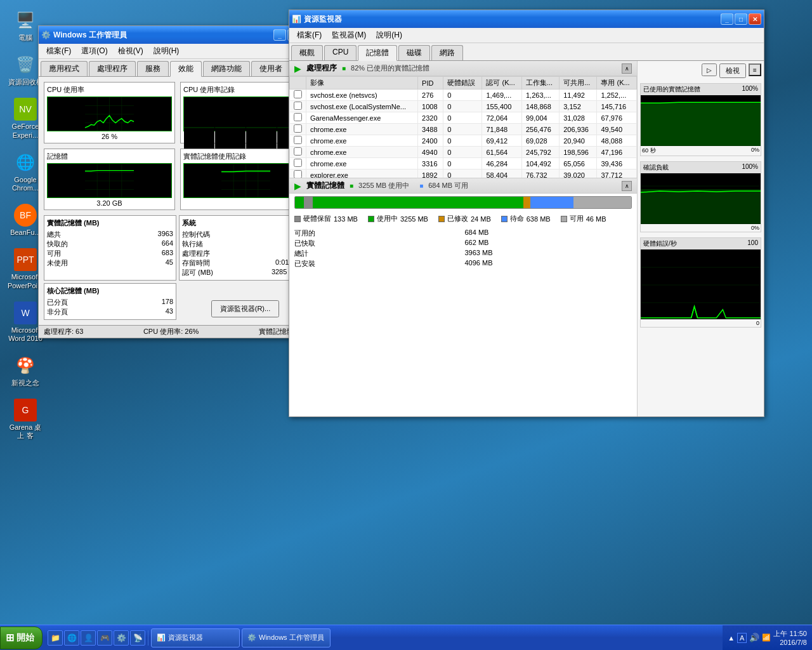 The width and height of the screenshot is (812, 650). Describe the element at coordinates (110, 254) in the screenshot. I see `stat-available: 可用 683` at that location.